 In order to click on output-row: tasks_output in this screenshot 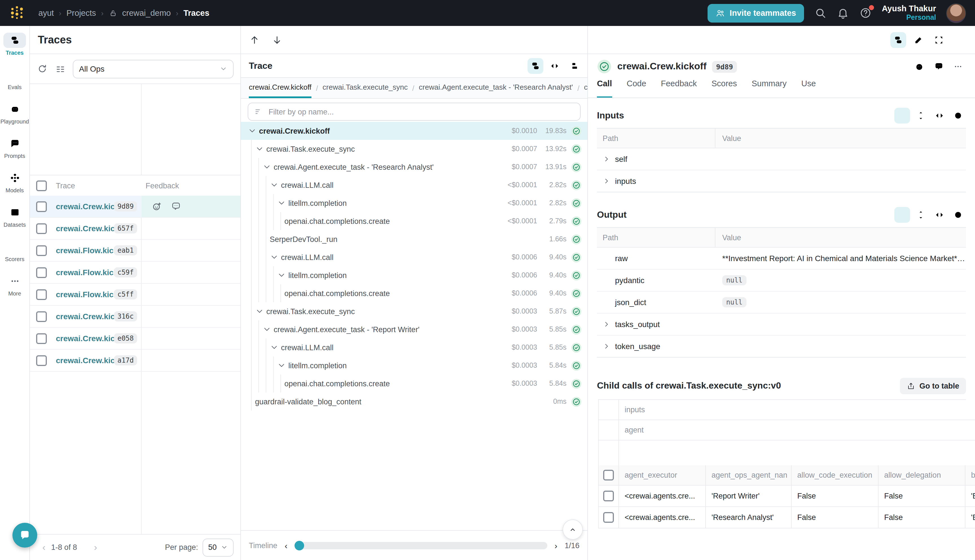, I will do `click(781, 325)`.